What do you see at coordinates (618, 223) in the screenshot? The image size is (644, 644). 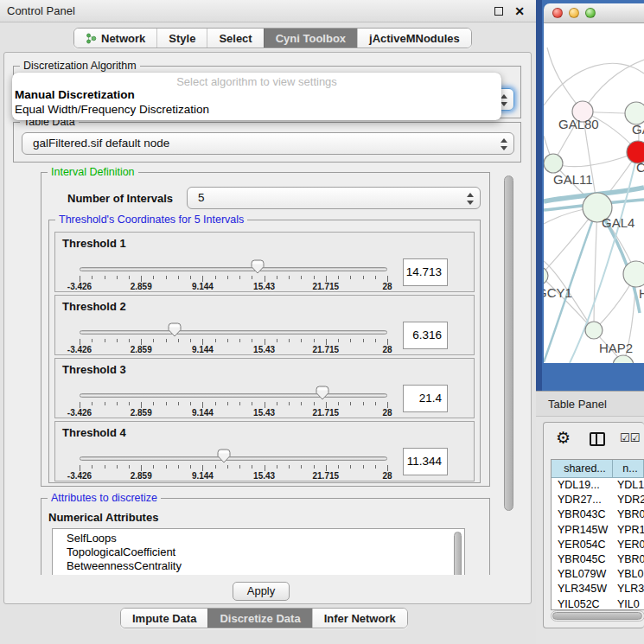 I see `node-label: GAL4` at bounding box center [618, 223].